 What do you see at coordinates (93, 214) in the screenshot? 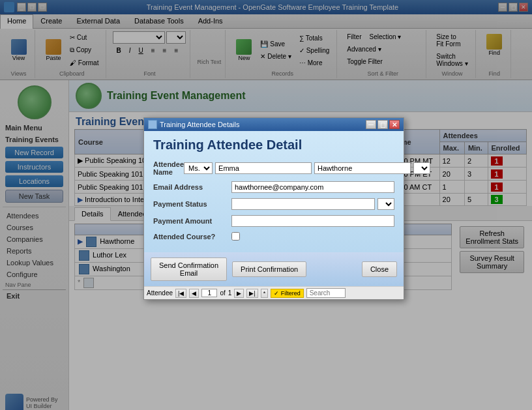
I see `details-tab: Details` at bounding box center [93, 214].